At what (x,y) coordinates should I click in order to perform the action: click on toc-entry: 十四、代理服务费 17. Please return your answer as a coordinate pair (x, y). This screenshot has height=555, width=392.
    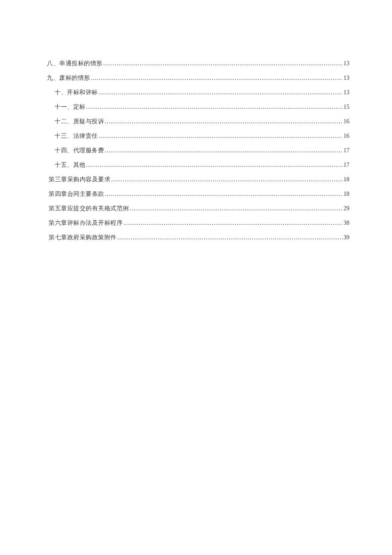
    Looking at the image, I should click on (198, 151).